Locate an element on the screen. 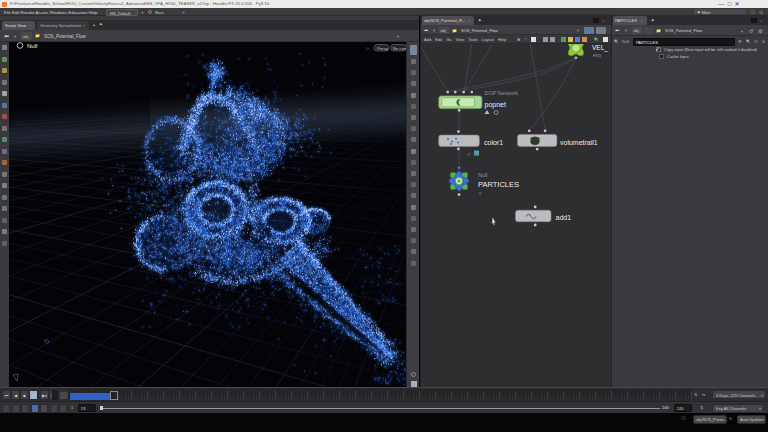  svg-text: PARTICLES is located at coordinates (498, 184).